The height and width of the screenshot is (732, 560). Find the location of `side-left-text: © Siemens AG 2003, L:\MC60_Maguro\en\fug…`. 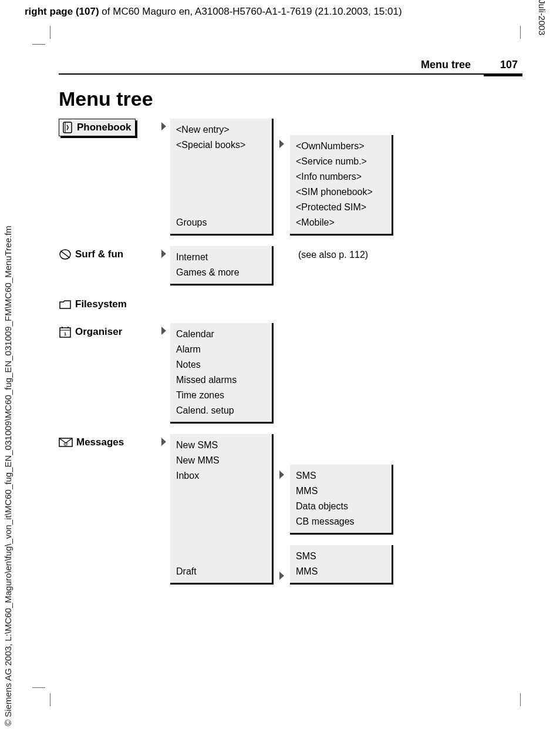

side-left-text: © Siemens AG 2003, L:\MC60_Maguro\en\fug… is located at coordinates (8, 476).